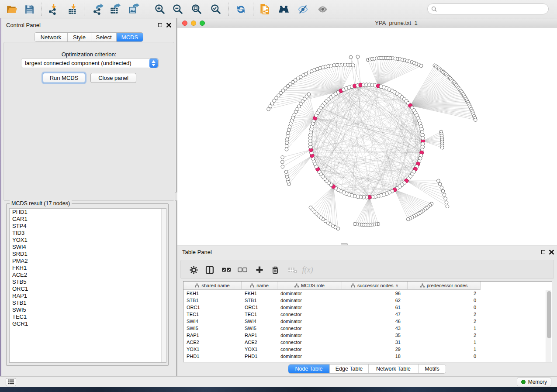  I want to click on tab-select: Select, so click(104, 37).